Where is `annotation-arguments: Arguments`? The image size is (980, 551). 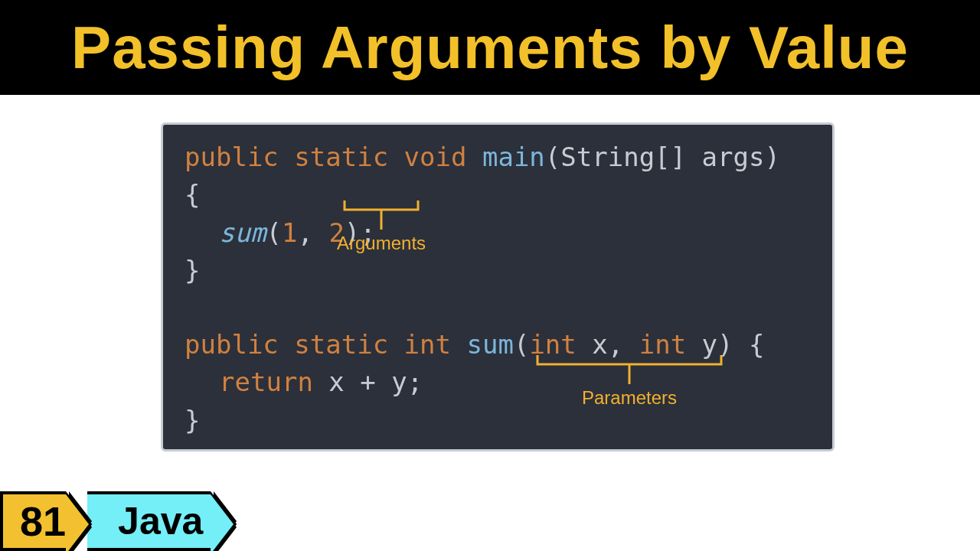 annotation-arguments: Arguments is located at coordinates (381, 227).